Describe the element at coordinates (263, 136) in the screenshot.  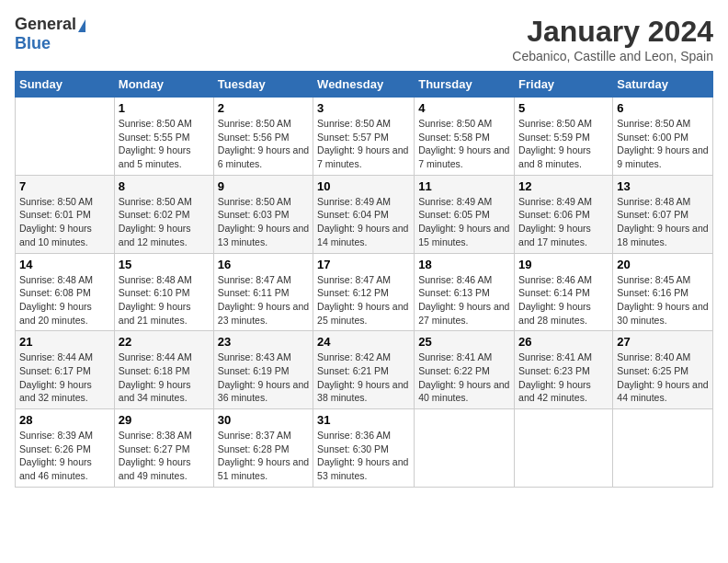
I see `day-cell: 2Sunrise: 8:50 AMSunset: 5:56 PMDaylight…` at that location.